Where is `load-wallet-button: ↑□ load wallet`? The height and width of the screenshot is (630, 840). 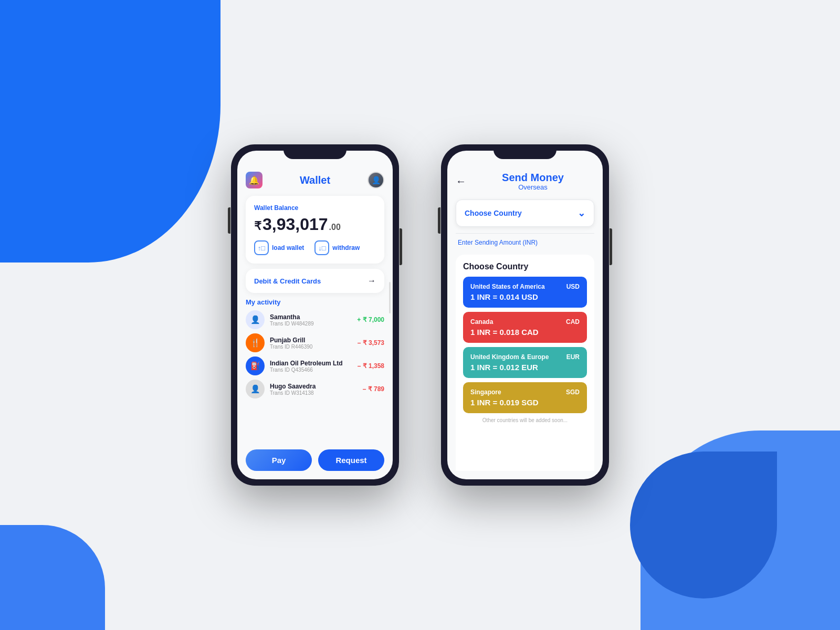
load-wallet-button: ↑□ load wallet is located at coordinates (279, 248).